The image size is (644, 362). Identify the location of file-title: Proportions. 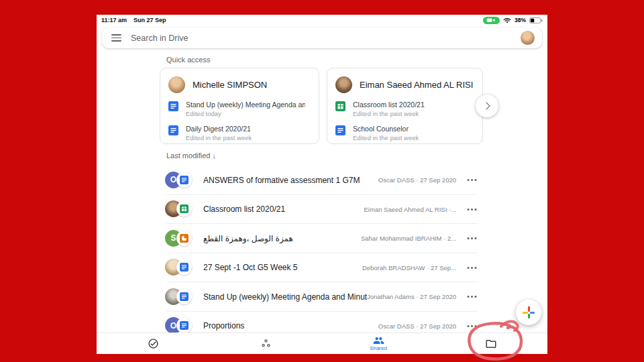
(291, 326).